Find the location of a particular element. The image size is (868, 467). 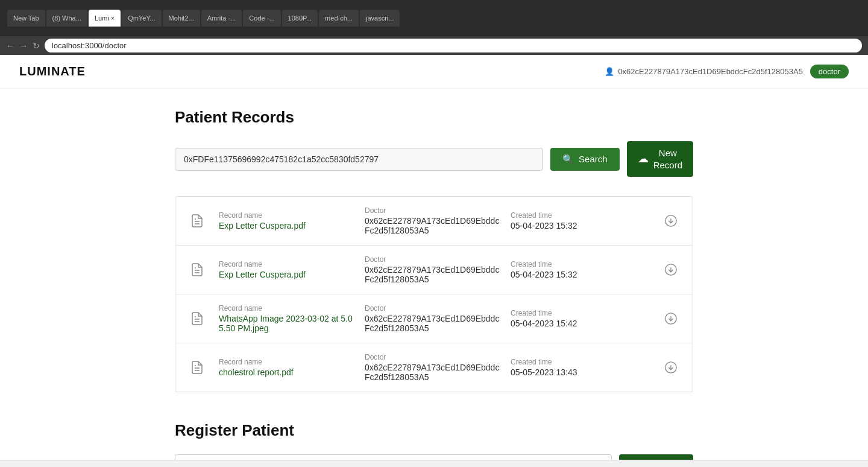

tab-new-tab: New Tab is located at coordinates (27, 18).